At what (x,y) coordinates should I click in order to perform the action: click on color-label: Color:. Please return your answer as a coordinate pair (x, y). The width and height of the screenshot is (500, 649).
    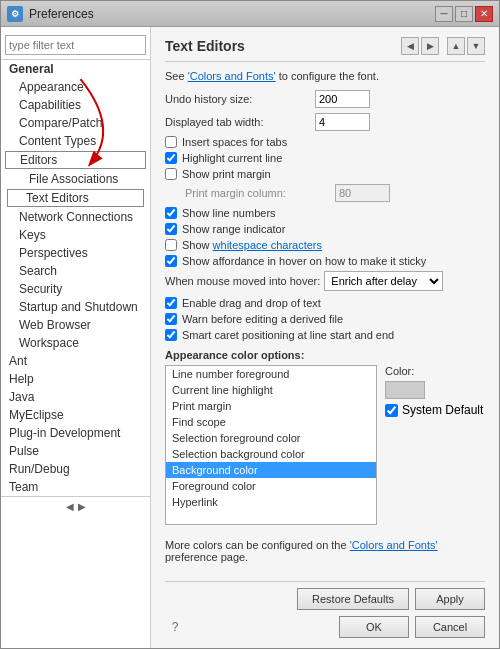
    Looking at the image, I should click on (435, 371).